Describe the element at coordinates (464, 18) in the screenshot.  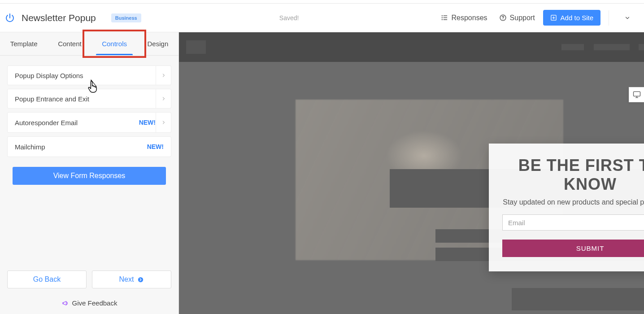
I see `responses-link: Responses` at that location.